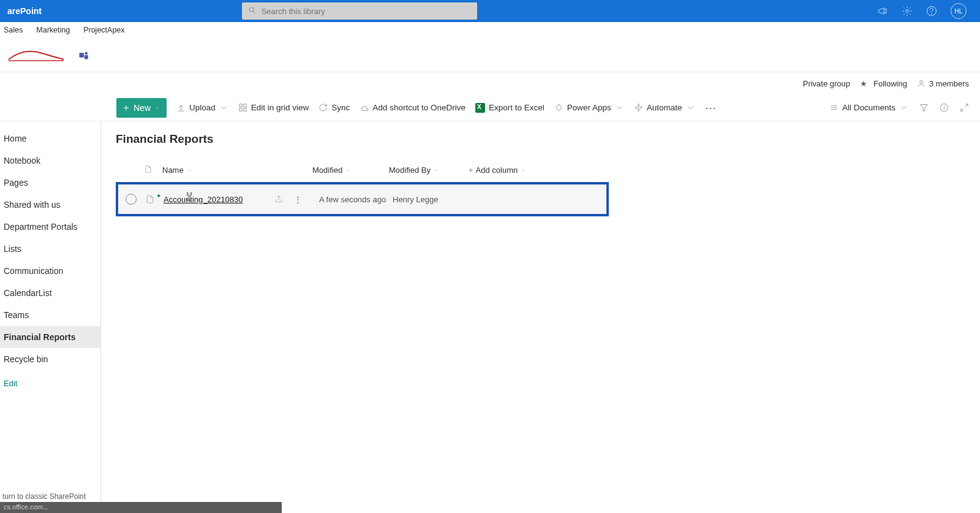 The image size is (980, 513). What do you see at coordinates (53, 30) in the screenshot?
I see `nav-tab-marketing: Marketing` at bounding box center [53, 30].